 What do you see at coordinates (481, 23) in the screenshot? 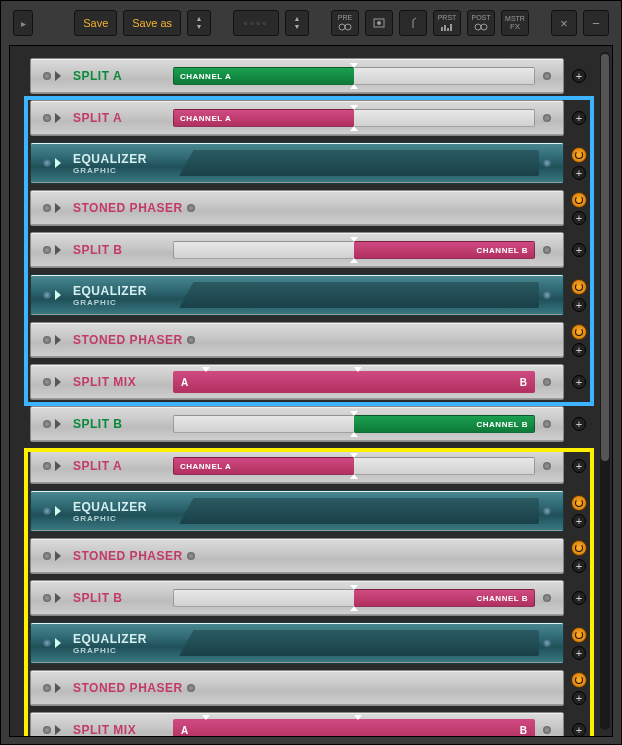
I see `post-button: POST` at bounding box center [481, 23].